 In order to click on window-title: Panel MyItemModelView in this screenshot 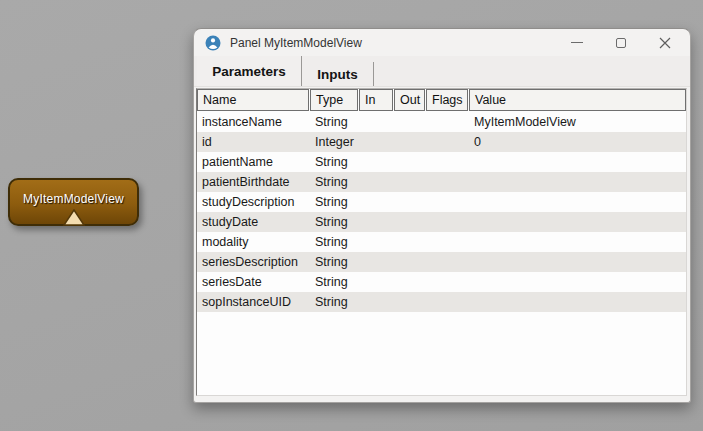, I will do `click(296, 43)`.